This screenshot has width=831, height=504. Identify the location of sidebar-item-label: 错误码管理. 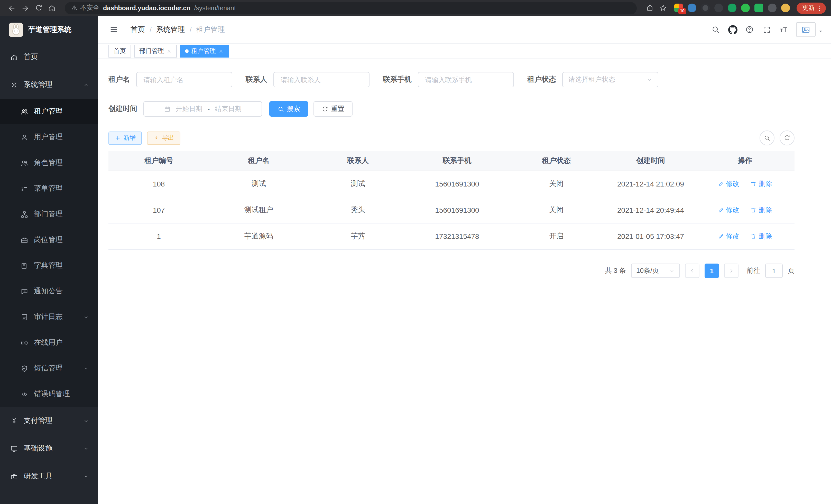
(52, 394).